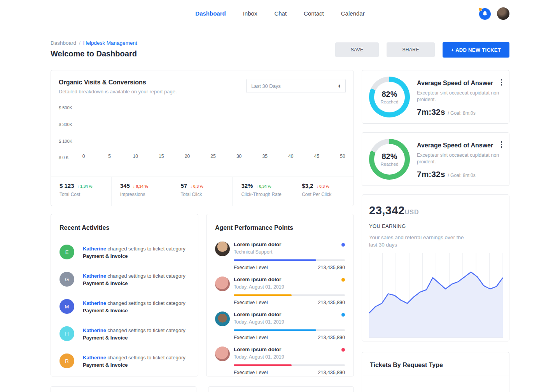 This screenshot has width=560, height=392. I want to click on select-updown-icon: ▲▼, so click(339, 86).